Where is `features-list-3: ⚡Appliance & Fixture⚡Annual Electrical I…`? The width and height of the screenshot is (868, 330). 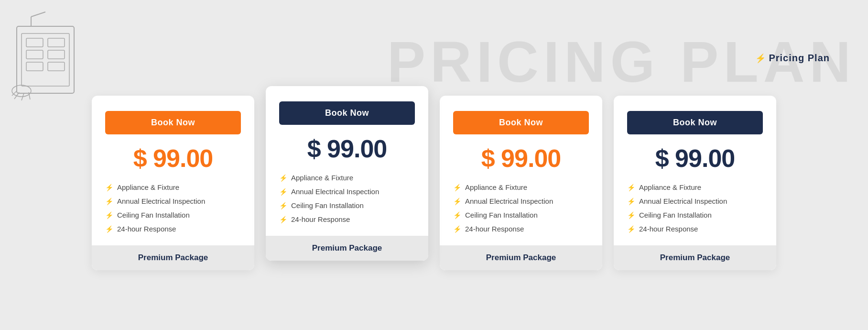 features-list-3: ⚡Appliance & Fixture⚡Annual Electrical I… is located at coordinates (521, 208).